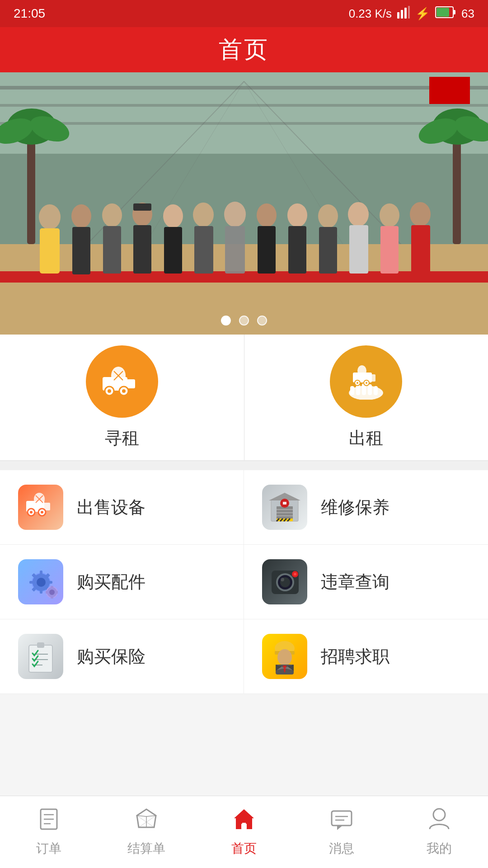 This screenshot has height=868, width=488. What do you see at coordinates (371, 14) in the screenshot?
I see `signal-text: 0.23 K/s` at bounding box center [371, 14].